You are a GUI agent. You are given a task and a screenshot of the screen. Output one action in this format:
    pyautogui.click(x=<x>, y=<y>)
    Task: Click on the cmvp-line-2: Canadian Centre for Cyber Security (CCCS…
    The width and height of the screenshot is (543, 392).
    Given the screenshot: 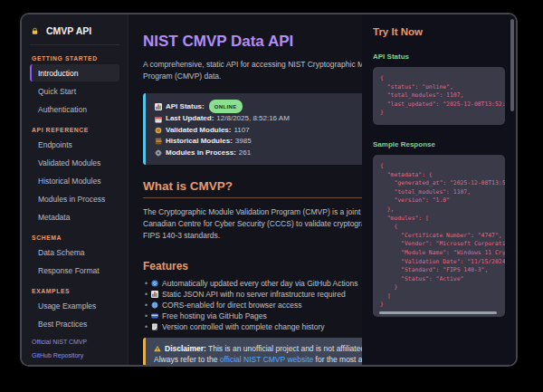 What is the action you would take?
    pyautogui.click(x=252, y=225)
    